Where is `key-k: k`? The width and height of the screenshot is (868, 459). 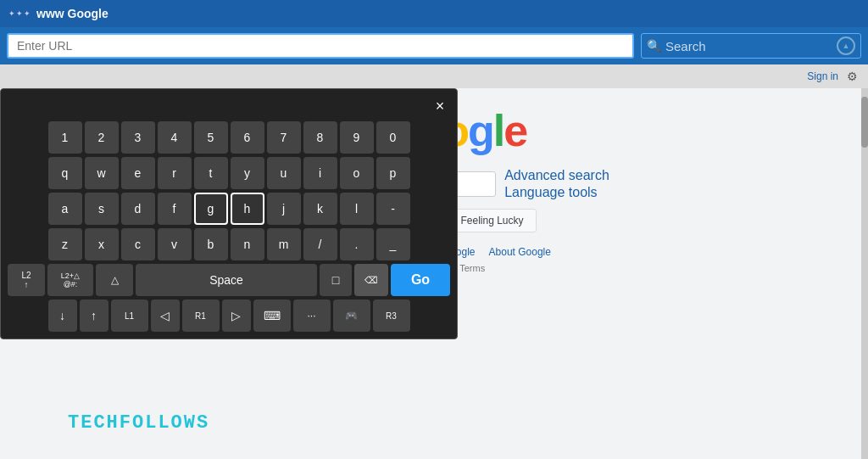
key-k: k is located at coordinates (320, 209).